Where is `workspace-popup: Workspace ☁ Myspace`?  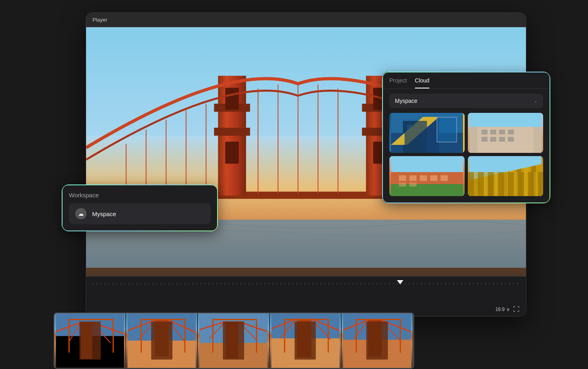 workspace-popup: Workspace ☁ Myspace is located at coordinates (140, 208).